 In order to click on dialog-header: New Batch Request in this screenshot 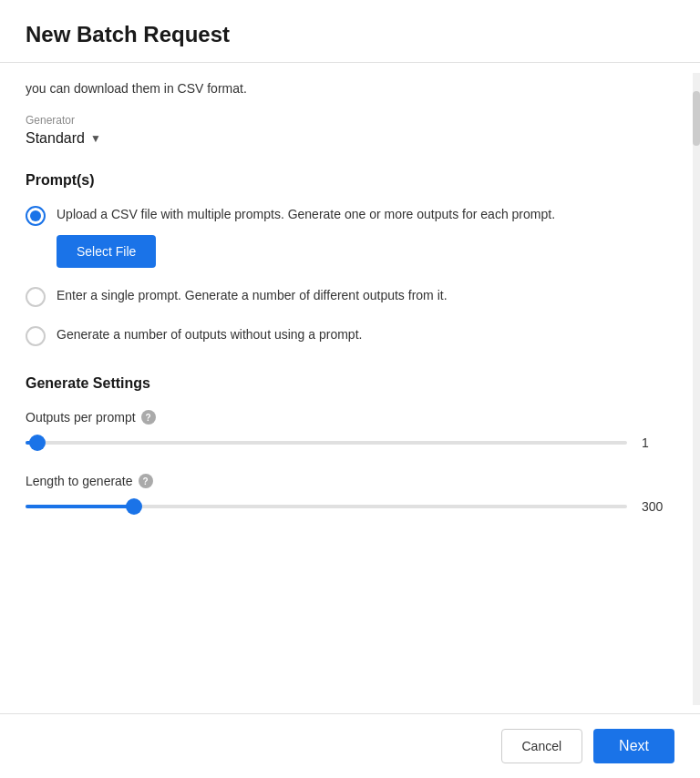, I will do `click(350, 31)`.